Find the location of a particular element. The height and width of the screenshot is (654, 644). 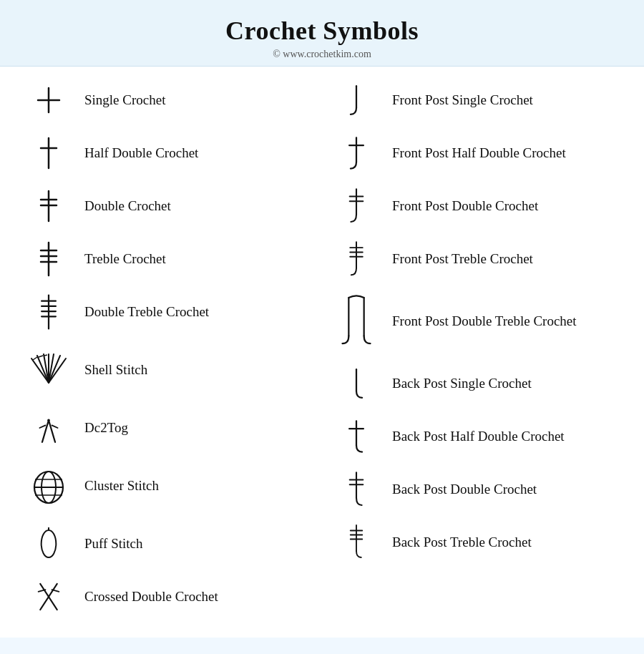

row-fp-half-double-crochet: Front Post Half Double Crochet is located at coordinates (476, 153).